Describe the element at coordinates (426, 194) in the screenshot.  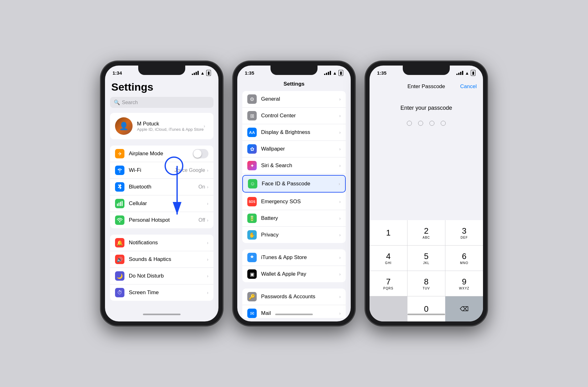
I see `phone-3-screen: 1:35 ▲ ▮ Enter Passcode Cancel Enter you…` at that location.